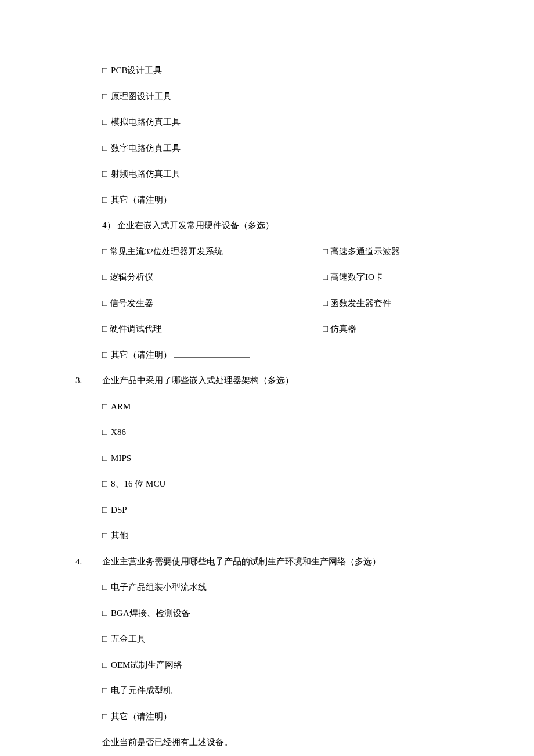 The height and width of the screenshot is (756, 534). Describe the element at coordinates (121, 406) in the screenshot. I see `option-label: ARM` at that location.